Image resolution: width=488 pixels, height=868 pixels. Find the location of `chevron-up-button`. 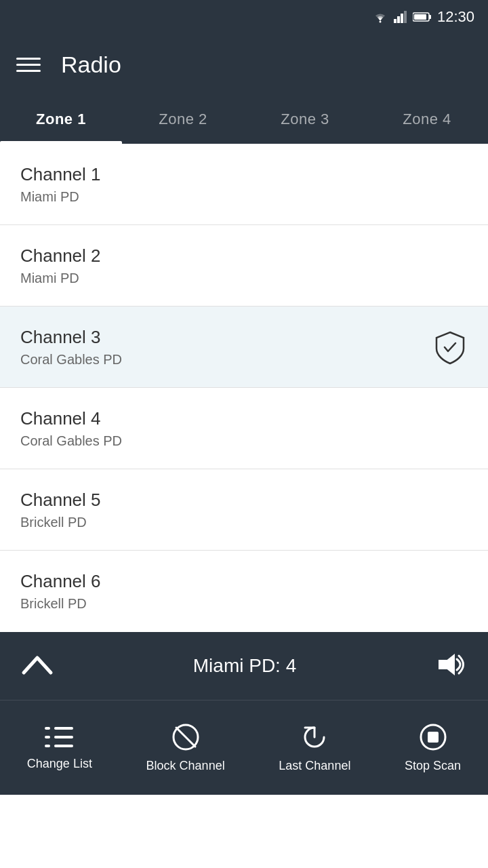

chevron-up-button is located at coordinates (37, 666).